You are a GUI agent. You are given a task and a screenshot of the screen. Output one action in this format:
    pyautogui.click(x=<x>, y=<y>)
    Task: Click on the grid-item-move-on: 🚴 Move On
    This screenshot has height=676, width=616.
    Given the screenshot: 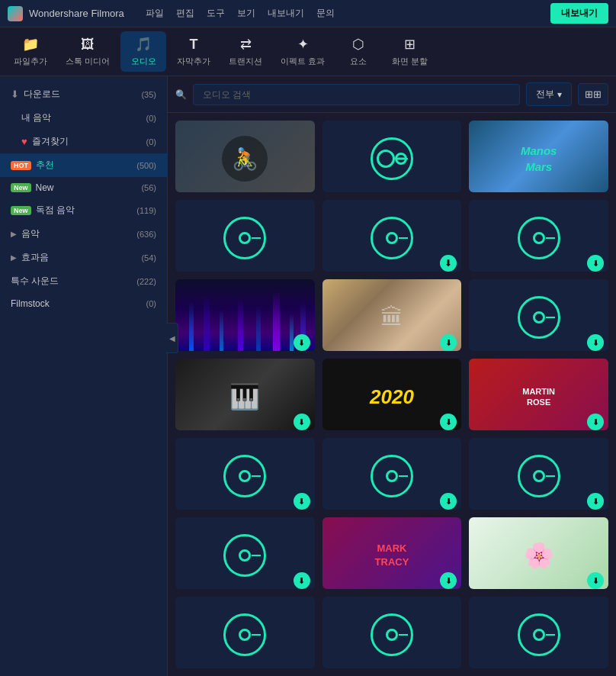 What is the action you would take?
    pyautogui.click(x=245, y=156)
    